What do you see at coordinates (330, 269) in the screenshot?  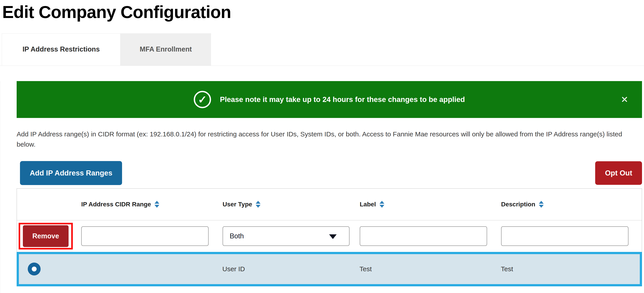 I see `table-row-selected: User ID Test Test` at bounding box center [330, 269].